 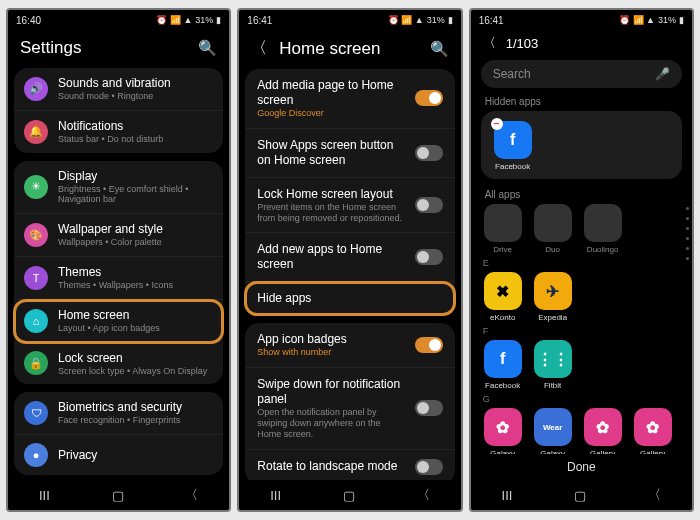 I want to click on nav-bar: III ▢ 〈, so click(x=582, y=495).